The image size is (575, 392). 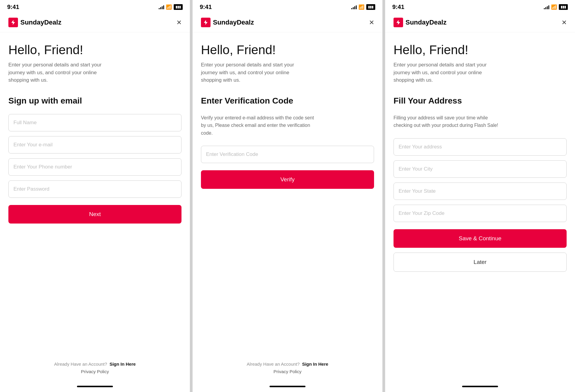 What do you see at coordinates (95, 372) in the screenshot?
I see `footer-policy-row-1: Privacy Policy` at bounding box center [95, 372].